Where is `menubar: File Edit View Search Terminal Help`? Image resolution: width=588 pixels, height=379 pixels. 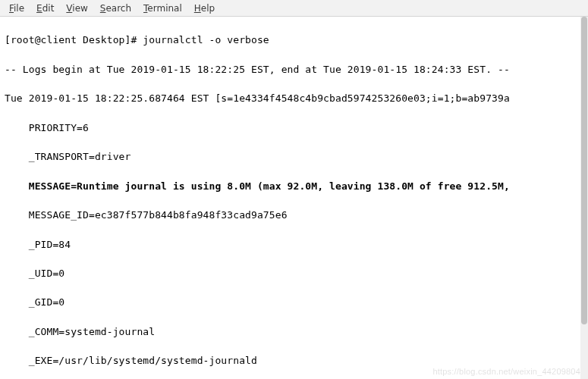 menubar: File Edit View Search Terminal Help is located at coordinates (294, 8).